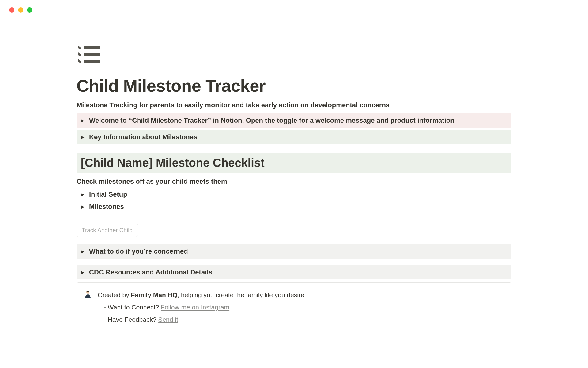 This screenshot has height=368, width=588. Describe the element at coordinates (294, 163) in the screenshot. I see `checklist-heading: [Child Name] Milestone Checklist` at that location.